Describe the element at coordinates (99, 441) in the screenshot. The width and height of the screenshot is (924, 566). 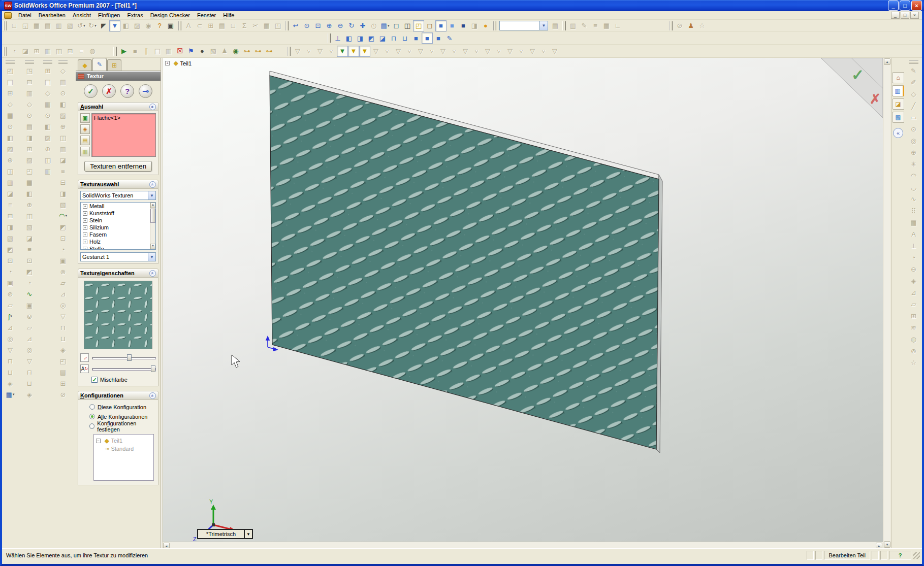
I see `collapse-tree-icon: −` at that location.